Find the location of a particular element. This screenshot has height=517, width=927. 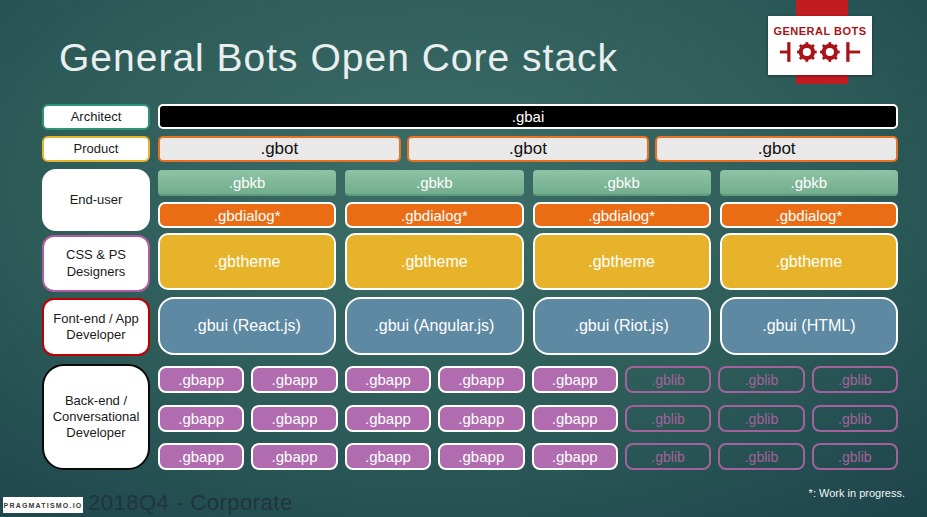

pragmatismo-logo: PRAGMATISMO.IO is located at coordinates (43, 505).